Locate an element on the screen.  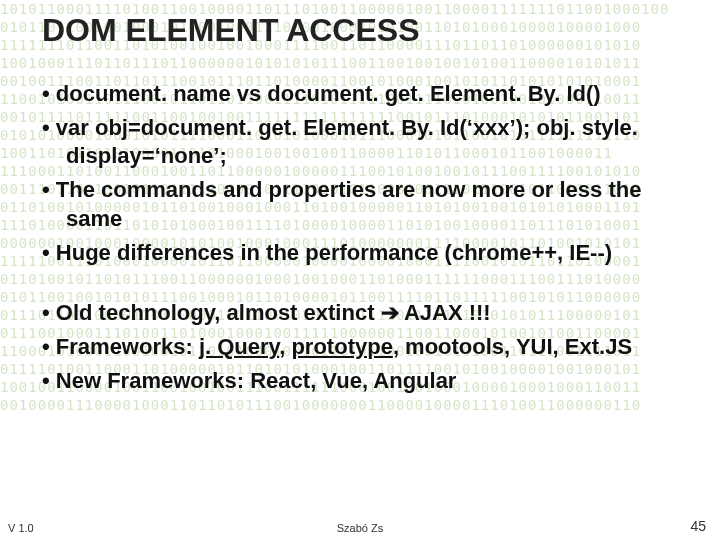
link-prototype: prototype is located at coordinates (342, 346).